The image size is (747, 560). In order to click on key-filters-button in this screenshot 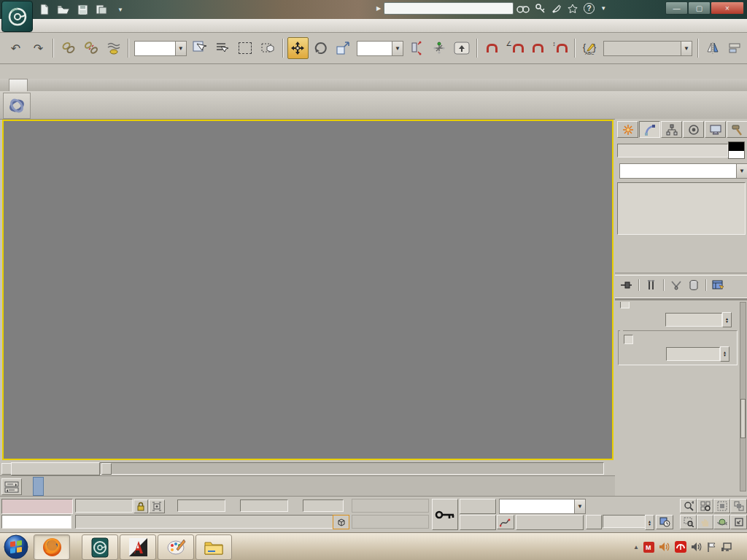, I will do `click(550, 522)`.